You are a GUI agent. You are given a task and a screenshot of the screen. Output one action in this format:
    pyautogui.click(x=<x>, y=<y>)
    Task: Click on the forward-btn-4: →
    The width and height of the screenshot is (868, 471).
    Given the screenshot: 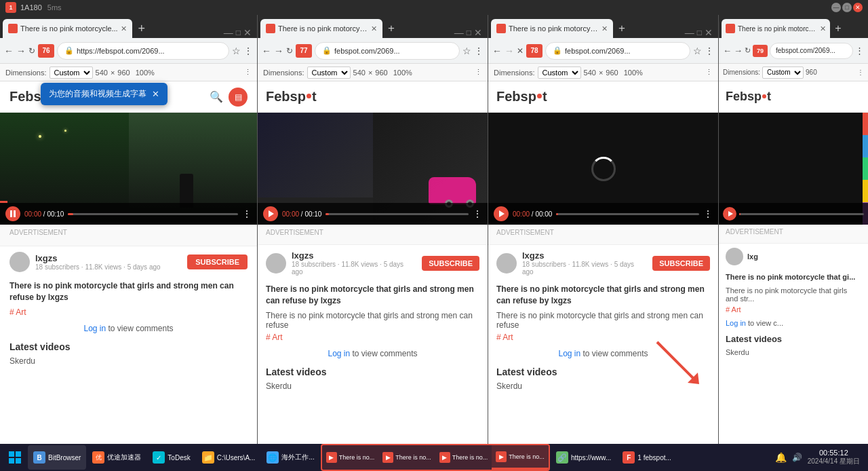 What is the action you would take?
    pyautogui.click(x=738, y=50)
    